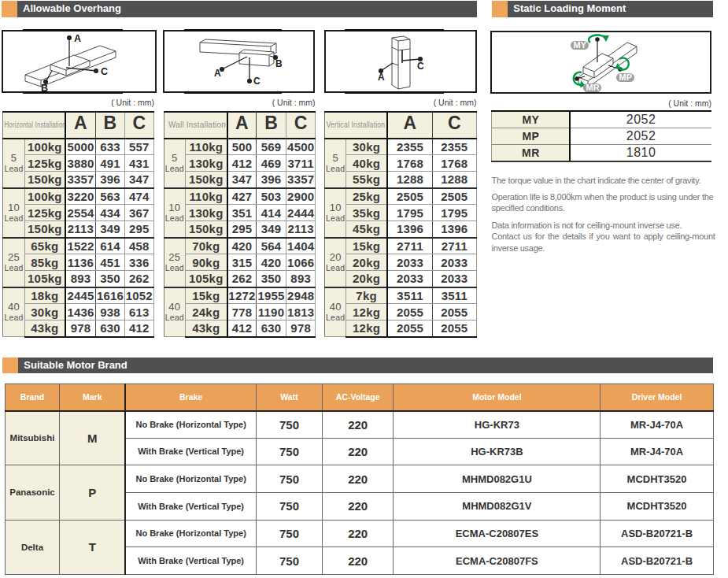 Image resolution: width=728 pixels, height=578 pixels. What do you see at coordinates (626, 77) in the screenshot?
I see `svg-text: MP` at bounding box center [626, 77].